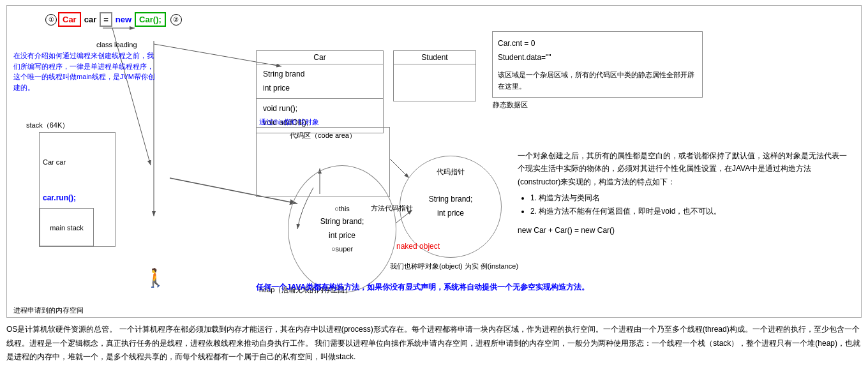  Describe the element at coordinates (392, 208) in the screenshot. I see `method-pointer-label: 方法代码指针` at that location.